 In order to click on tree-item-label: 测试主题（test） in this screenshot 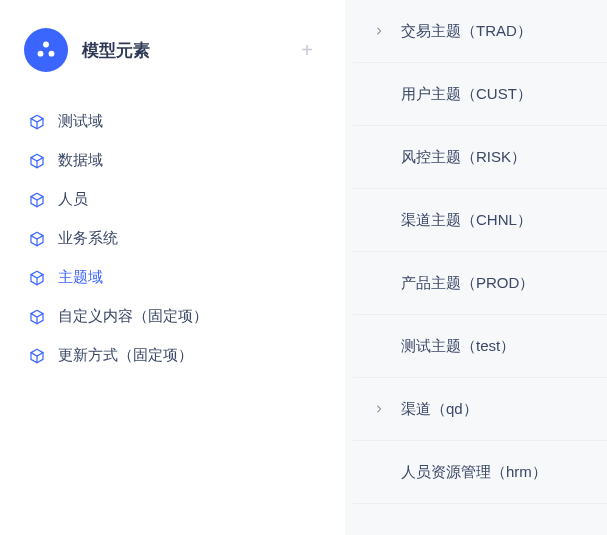, I will do `click(458, 346)`.